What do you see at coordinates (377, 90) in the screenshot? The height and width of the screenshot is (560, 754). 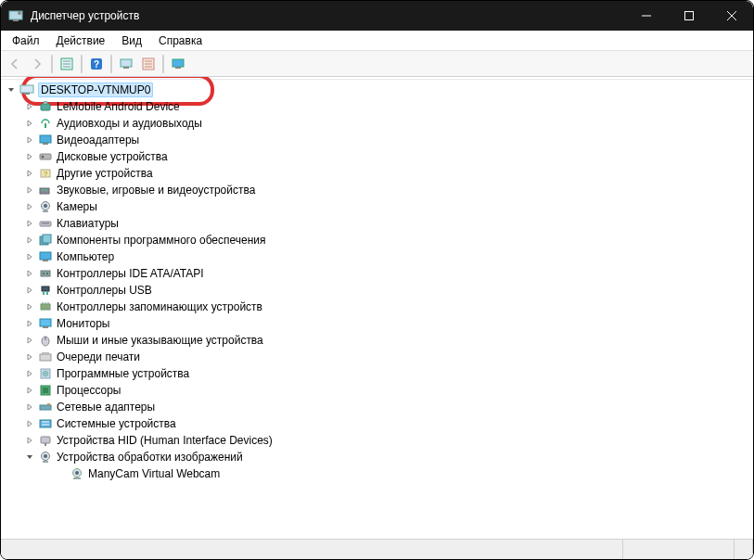 I see `tree-root: DESKTOP-VTNMUP0` at bounding box center [377, 90].